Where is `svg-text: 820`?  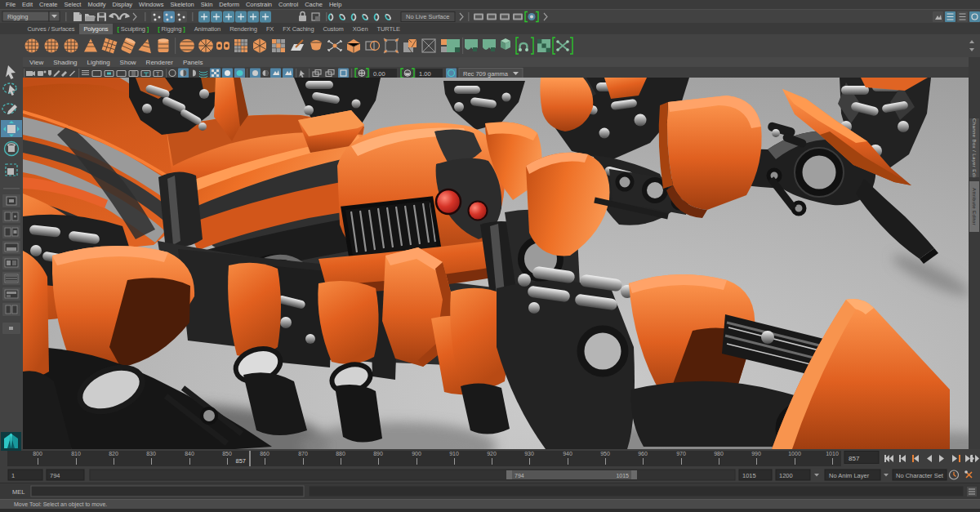
svg-text: 820 is located at coordinates (114, 454).